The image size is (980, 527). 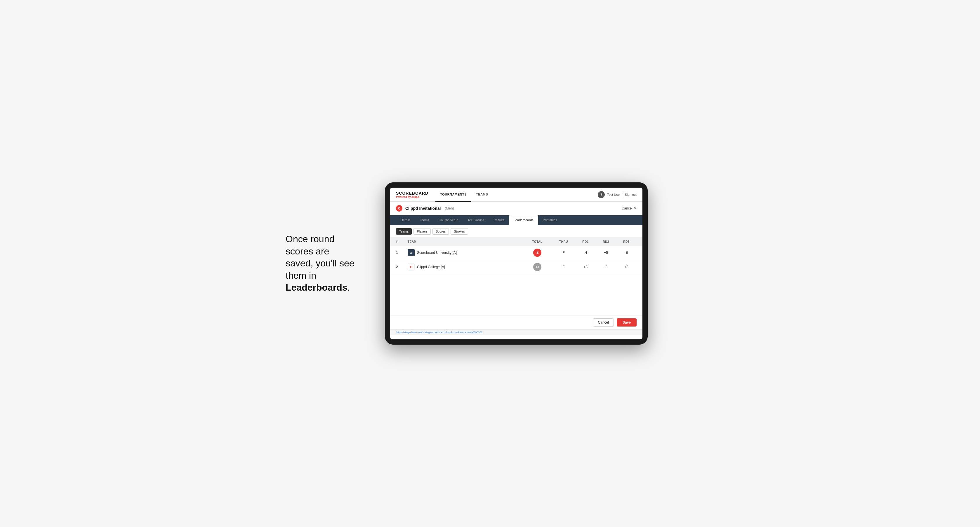 What do you see at coordinates (439, 332) in the screenshot?
I see `url-text: https://stage-blue-coach.stagescoreboard…` at bounding box center [439, 332].